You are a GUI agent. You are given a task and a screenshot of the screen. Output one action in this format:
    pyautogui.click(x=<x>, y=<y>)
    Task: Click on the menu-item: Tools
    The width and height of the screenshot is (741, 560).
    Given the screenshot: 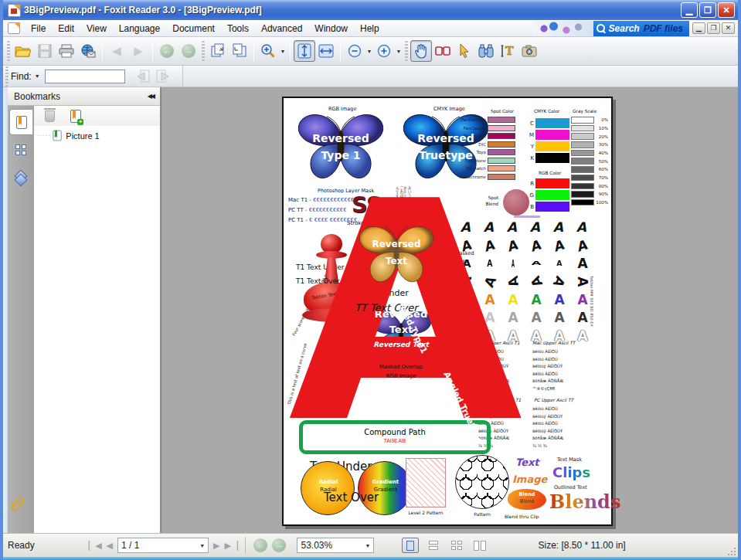 What is the action you would take?
    pyautogui.click(x=238, y=29)
    